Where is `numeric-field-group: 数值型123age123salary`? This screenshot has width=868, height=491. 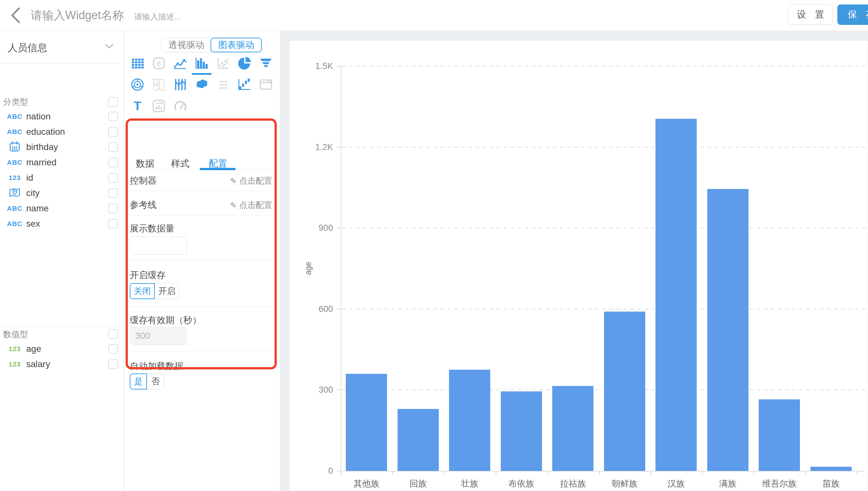
numeric-field-group: 数值型123age123salary is located at coordinates (62, 349).